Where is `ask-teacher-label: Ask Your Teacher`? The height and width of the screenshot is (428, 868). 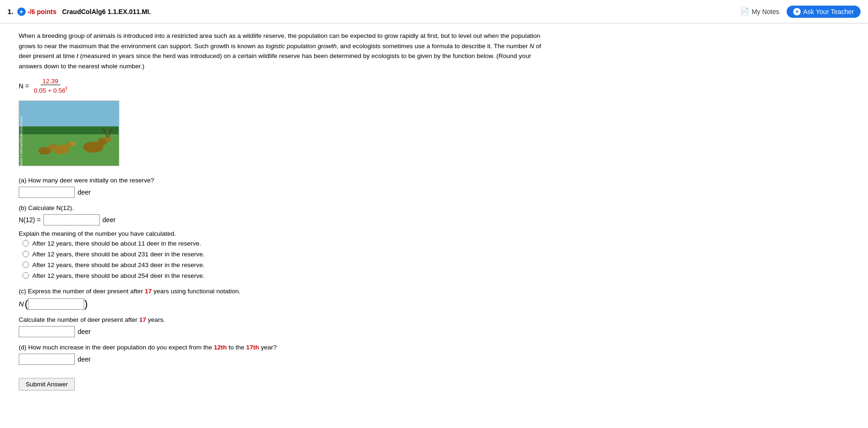 ask-teacher-label: Ask Your Teacher is located at coordinates (829, 12).